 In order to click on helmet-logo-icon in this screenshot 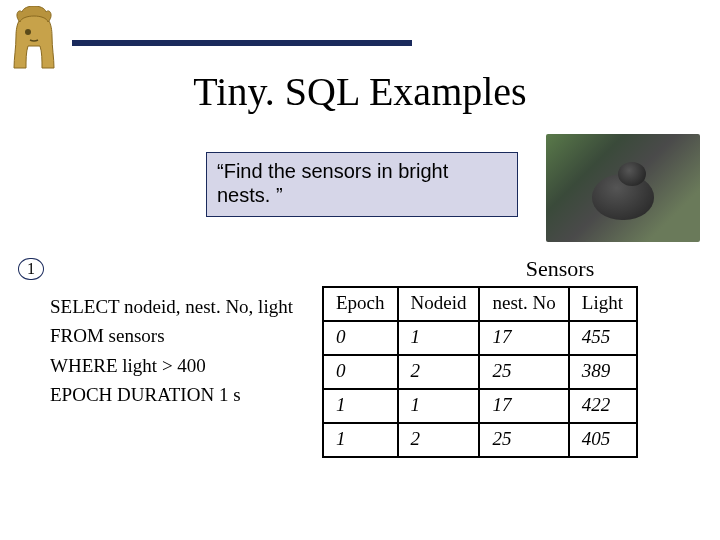, I will do `click(34, 41)`.